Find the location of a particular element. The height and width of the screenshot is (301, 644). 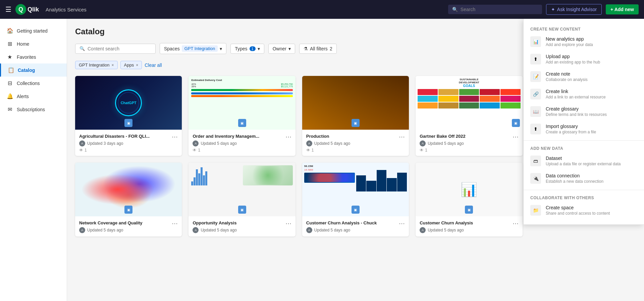

dropdown-item-data-connection: 🔌 Data connection Establish a new data c… is located at coordinates (584, 178).